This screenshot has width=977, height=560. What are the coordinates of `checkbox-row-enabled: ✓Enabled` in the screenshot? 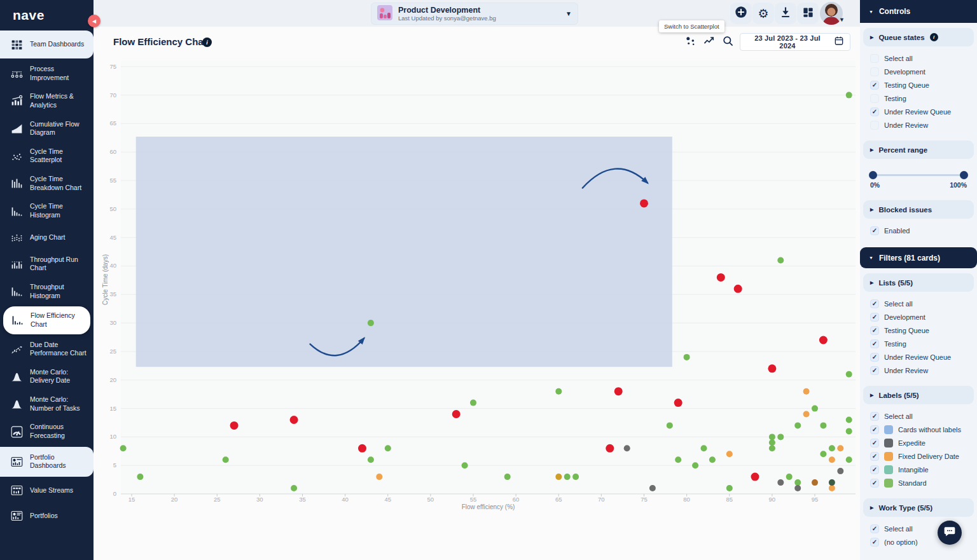 It's located at (918, 230).